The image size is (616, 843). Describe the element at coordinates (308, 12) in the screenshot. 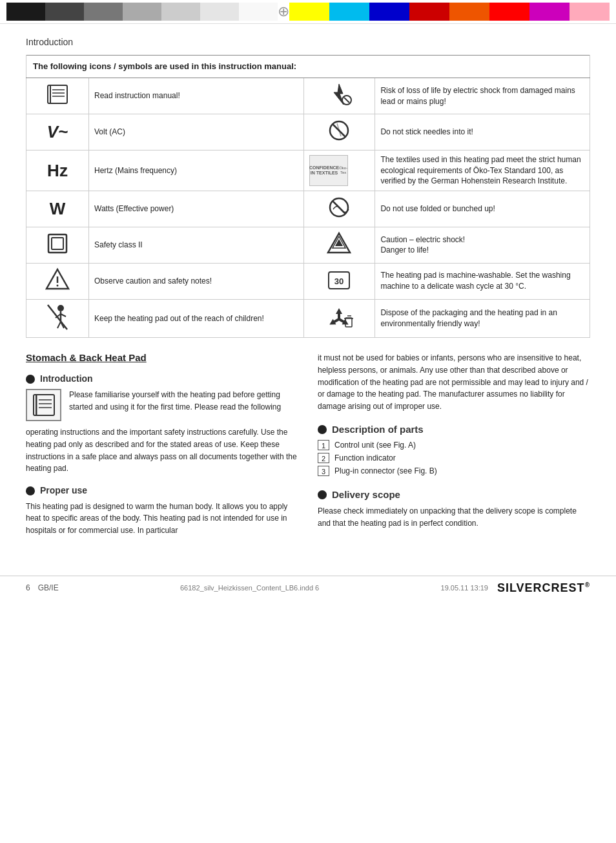

I see `top-bar: ⊕` at that location.